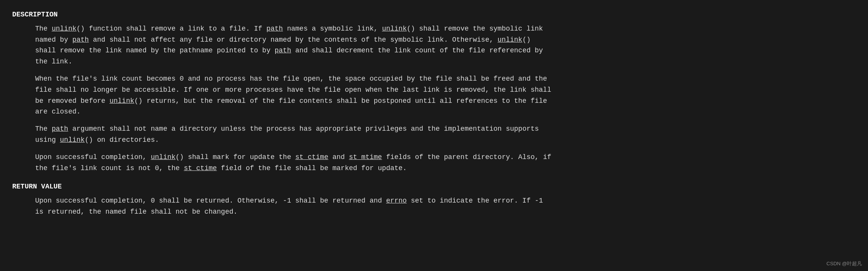 The height and width of the screenshot is (271, 868). What do you see at coordinates (446, 206) in the screenshot?
I see `return-value-paragraph-1: Upon successful completion, 0 shall be r…` at bounding box center [446, 206].